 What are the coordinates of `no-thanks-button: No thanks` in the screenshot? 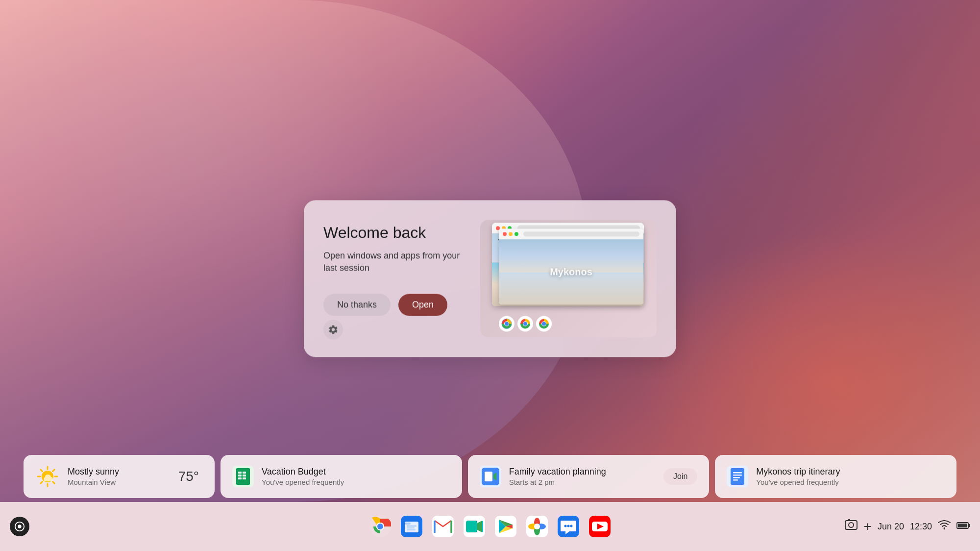 It's located at (357, 305).